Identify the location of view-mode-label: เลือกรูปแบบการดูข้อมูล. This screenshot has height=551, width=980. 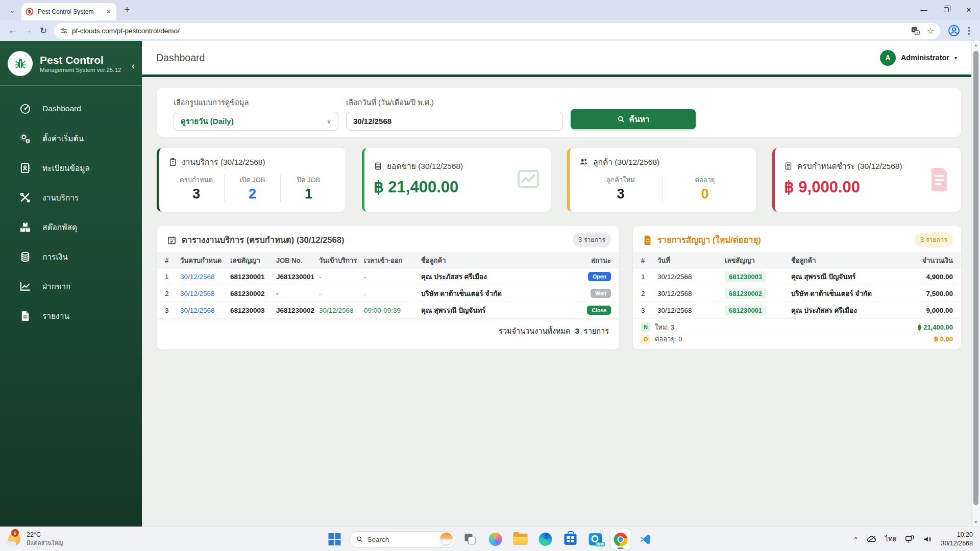
(256, 102).